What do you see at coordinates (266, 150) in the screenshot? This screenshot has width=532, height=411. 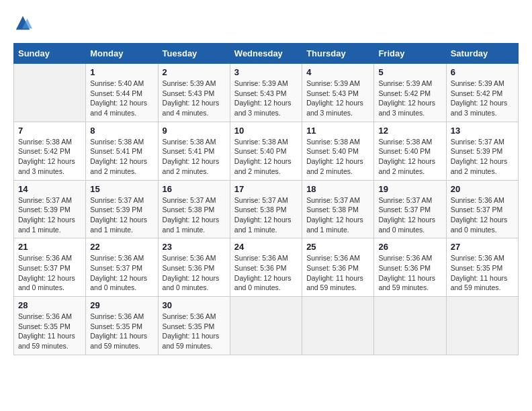 I see `calendar-cell: 10Sunrise: 5:38 AM Sunset: 5:40 PM Dayli…` at bounding box center [266, 150].